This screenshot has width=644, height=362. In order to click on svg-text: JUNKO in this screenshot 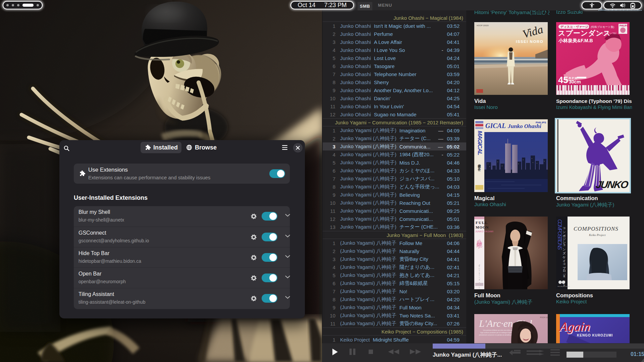, I will do `click(612, 184)`.